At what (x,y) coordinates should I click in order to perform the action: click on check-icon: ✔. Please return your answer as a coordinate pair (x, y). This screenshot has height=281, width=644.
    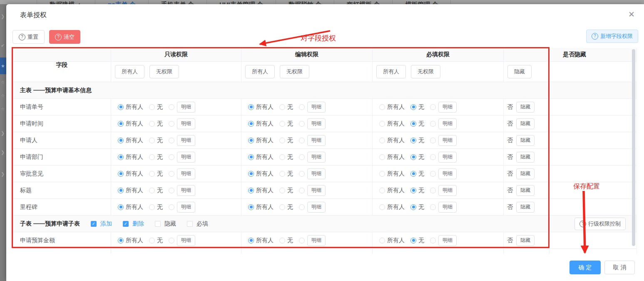
    Looking at the image, I should click on (2, 46).